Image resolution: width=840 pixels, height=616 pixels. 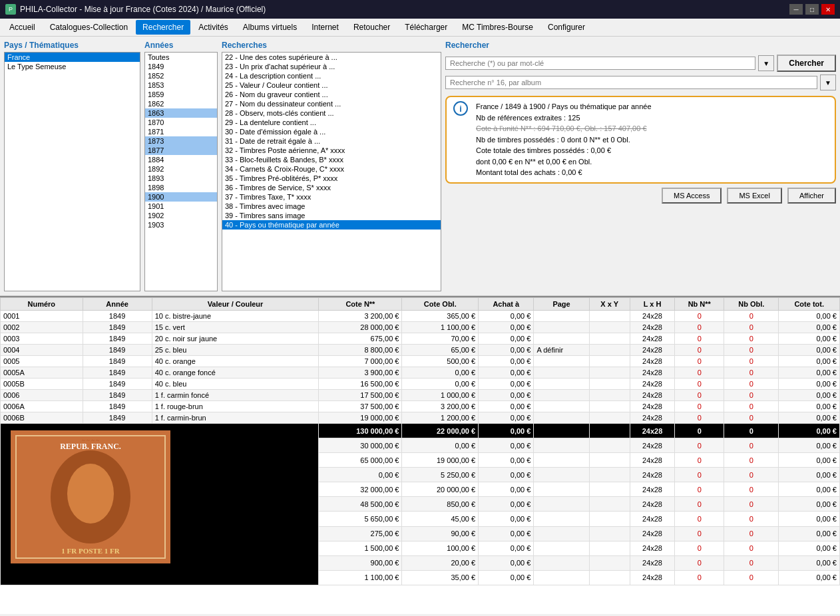 What do you see at coordinates (692, 196) in the screenshot?
I see `ms-access-button: MS Access` at bounding box center [692, 196].